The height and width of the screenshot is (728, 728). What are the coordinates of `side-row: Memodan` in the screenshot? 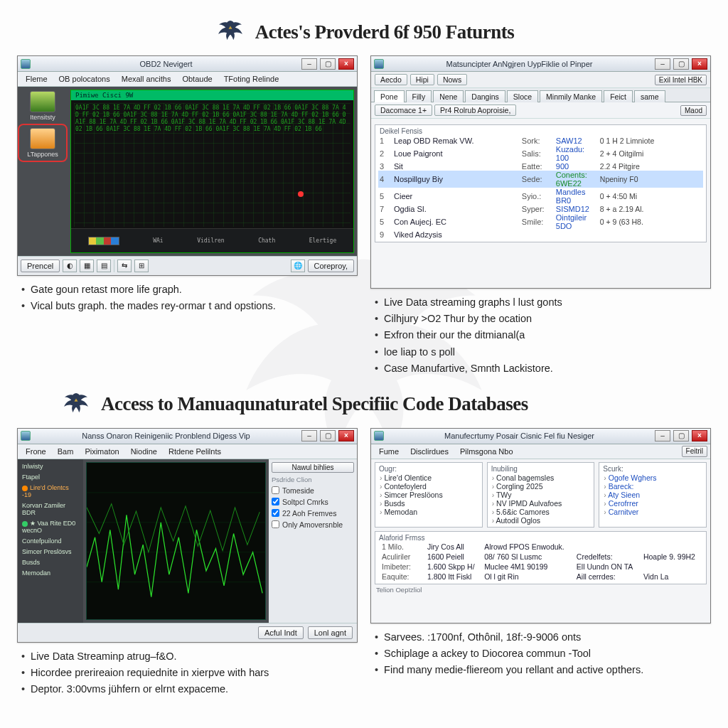 It's located at (50, 573).